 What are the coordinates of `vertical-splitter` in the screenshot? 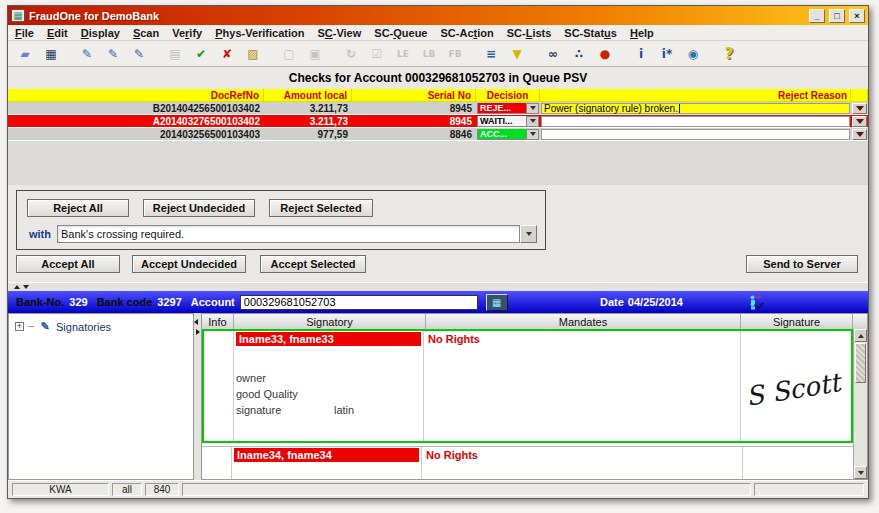 It's located at (198, 396).